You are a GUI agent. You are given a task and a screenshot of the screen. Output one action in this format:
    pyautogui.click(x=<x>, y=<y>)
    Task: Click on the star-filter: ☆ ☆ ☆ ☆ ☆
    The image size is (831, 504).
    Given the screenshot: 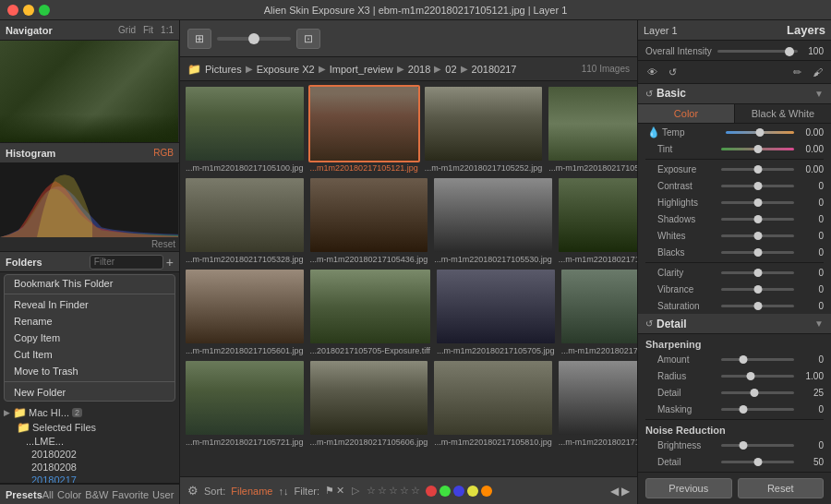 What is the action you would take?
    pyautogui.click(x=393, y=491)
    